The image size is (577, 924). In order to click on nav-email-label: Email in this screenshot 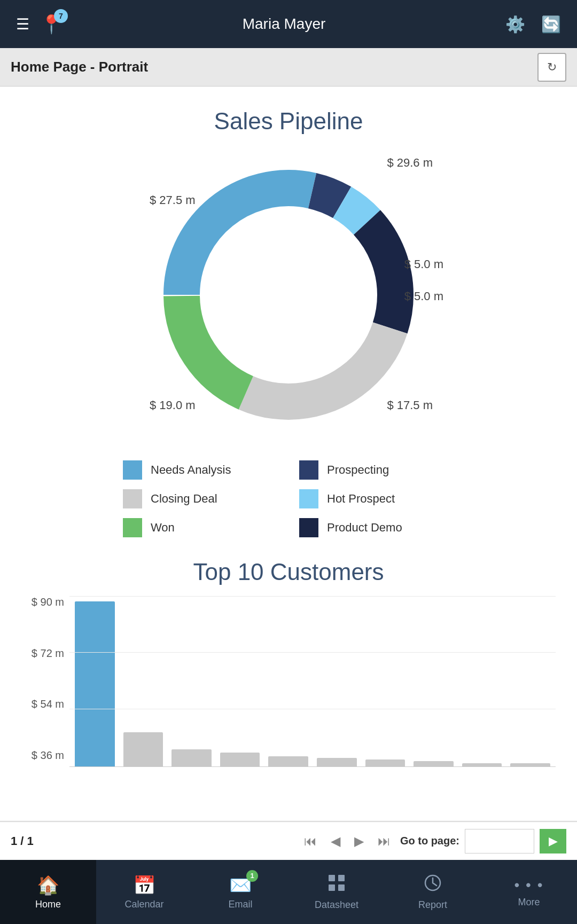, I will do `click(240, 905)`.